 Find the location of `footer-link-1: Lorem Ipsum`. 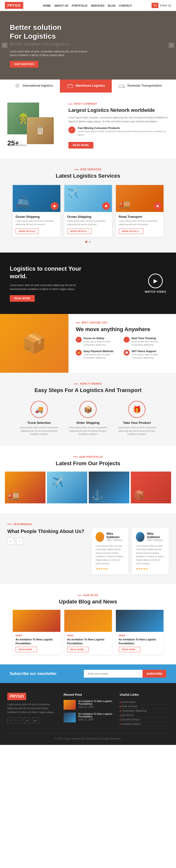

footer-link-1: Lorem Ipsum is located at coordinates (144, 702).